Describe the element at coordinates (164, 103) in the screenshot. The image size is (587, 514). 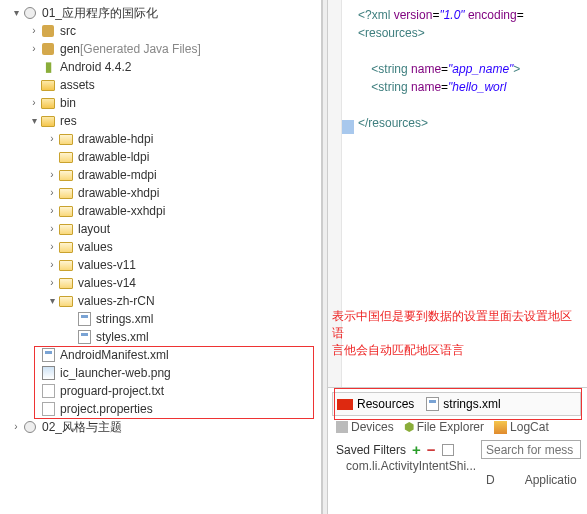
I see `tree-bin: ›bin` at that location.